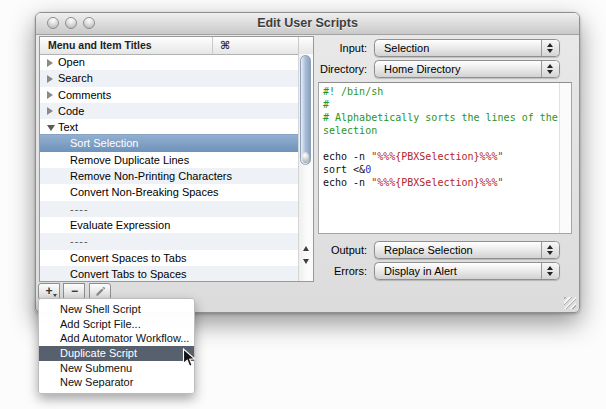  Describe the element at coordinates (100, 292) in the screenshot. I see `pencil-icon` at that location.